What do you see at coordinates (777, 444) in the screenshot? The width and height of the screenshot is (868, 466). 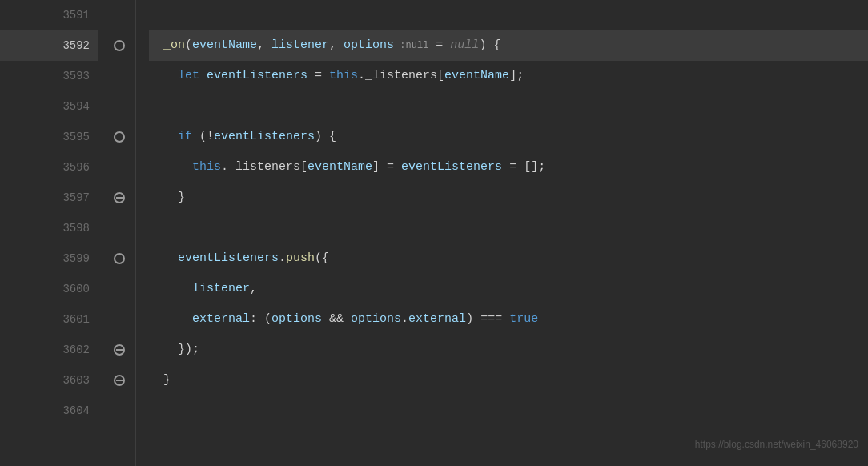 I see `watermark: https://blog.csdn.net/weixin_46068920` at bounding box center [777, 444].